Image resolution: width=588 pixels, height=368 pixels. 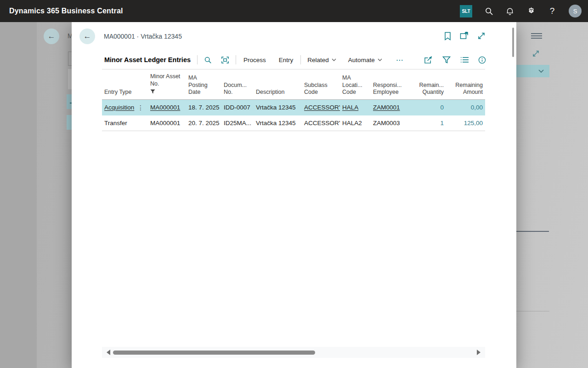 I want to click on background-factbox-header, so click(x=533, y=71).